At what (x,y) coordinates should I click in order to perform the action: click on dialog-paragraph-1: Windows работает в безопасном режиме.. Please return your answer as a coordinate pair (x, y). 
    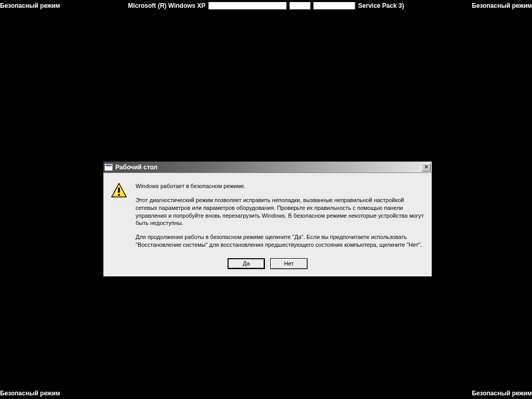
    Looking at the image, I should click on (280, 186).